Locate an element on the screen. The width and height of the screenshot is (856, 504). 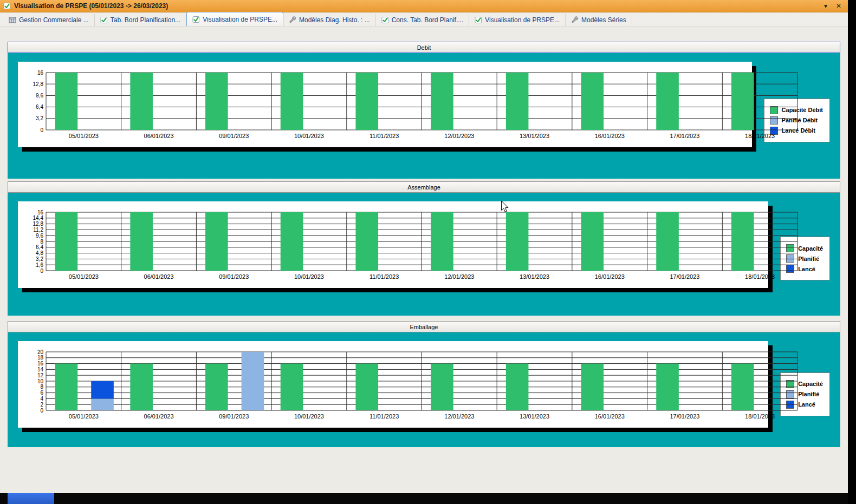
minimize-button: ▾ is located at coordinates (826, 6).